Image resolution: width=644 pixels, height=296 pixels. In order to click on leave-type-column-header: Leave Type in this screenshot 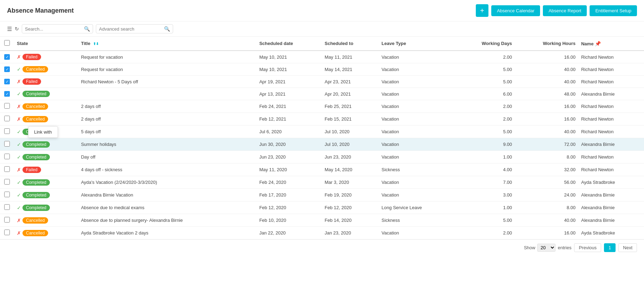, I will do `click(417, 44)`.